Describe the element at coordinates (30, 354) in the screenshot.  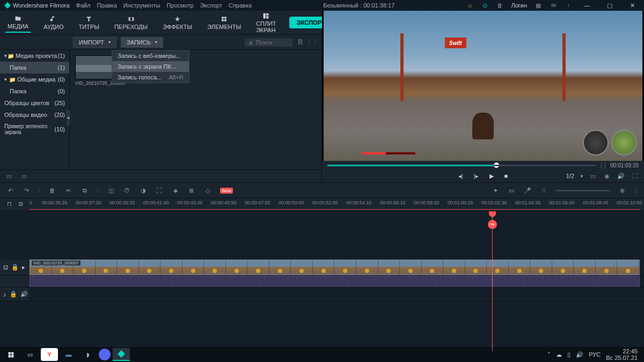
I see `taskview-button: ▭` at that location.